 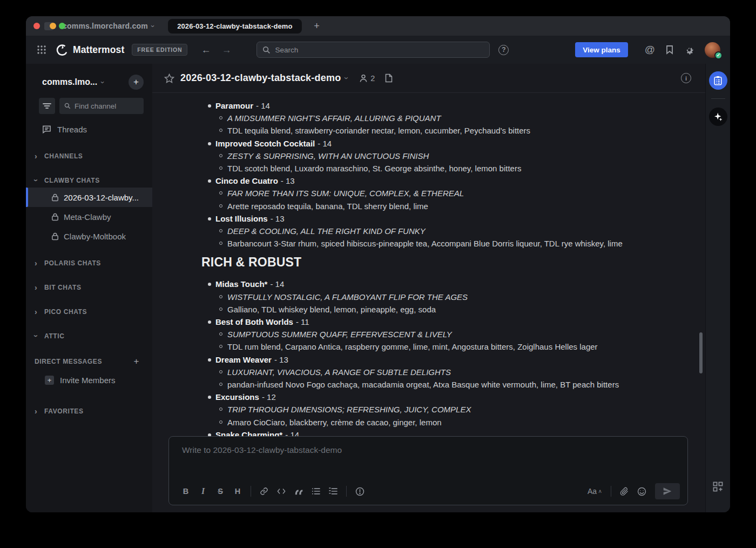 I want to click on team-name: comms.lmo..., so click(x=70, y=82).